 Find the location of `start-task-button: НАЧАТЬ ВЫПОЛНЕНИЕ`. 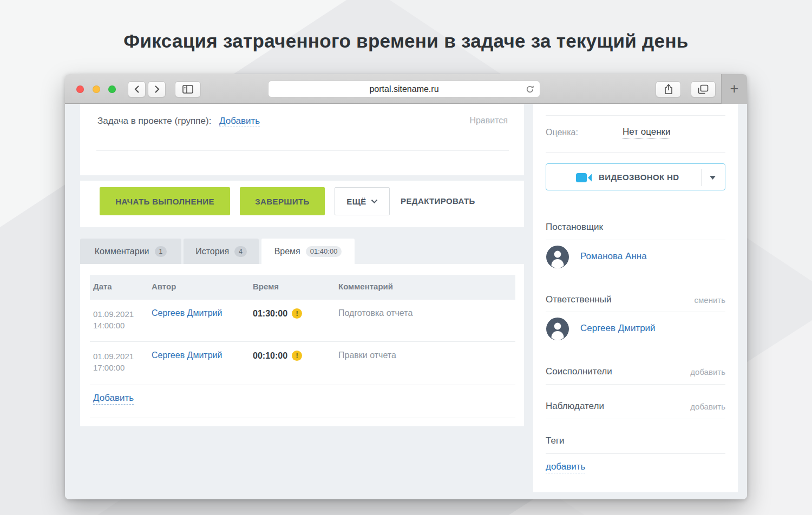

start-task-button: НАЧАТЬ ВЫПОЛНЕНИЕ is located at coordinates (165, 201).